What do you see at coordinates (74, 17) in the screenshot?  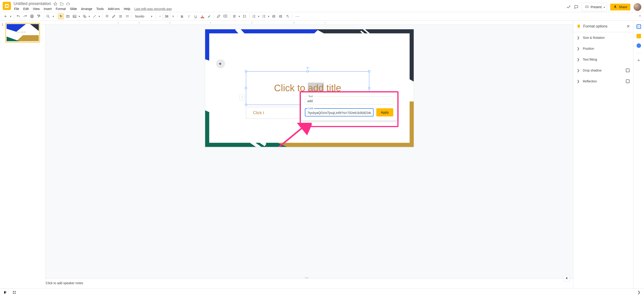 I see `image-tool` at bounding box center [74, 17].